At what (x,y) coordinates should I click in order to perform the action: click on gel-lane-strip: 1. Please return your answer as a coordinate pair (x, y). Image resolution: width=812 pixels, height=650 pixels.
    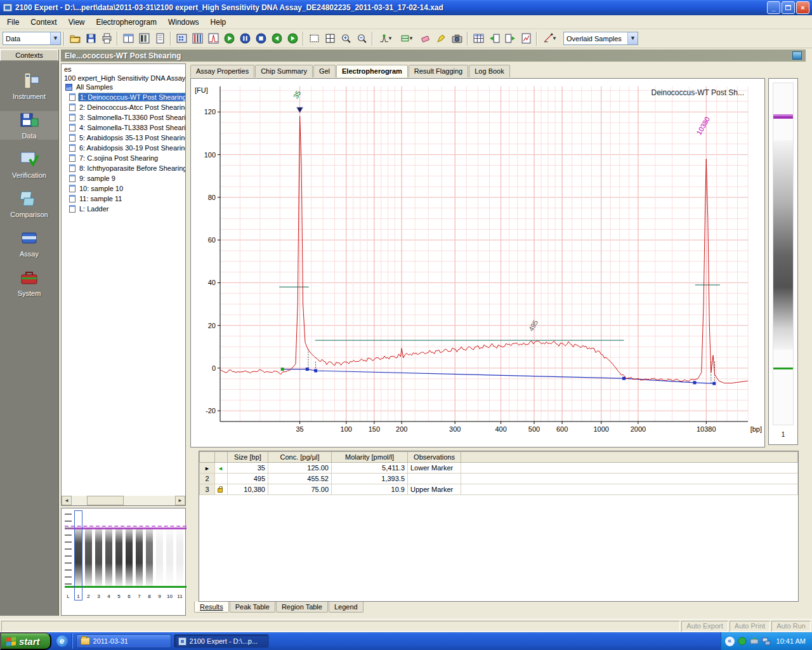
    Looking at the image, I should click on (783, 262).